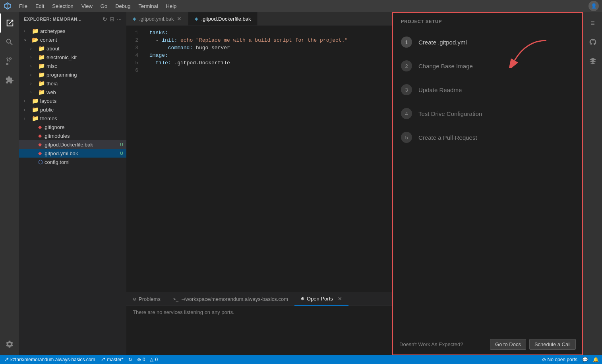 Image resolution: width=602 pixels, height=364 pixels. What do you see at coordinates (147, 299) in the screenshot?
I see `panel-tab-problems: ⊘ Problems` at bounding box center [147, 299].